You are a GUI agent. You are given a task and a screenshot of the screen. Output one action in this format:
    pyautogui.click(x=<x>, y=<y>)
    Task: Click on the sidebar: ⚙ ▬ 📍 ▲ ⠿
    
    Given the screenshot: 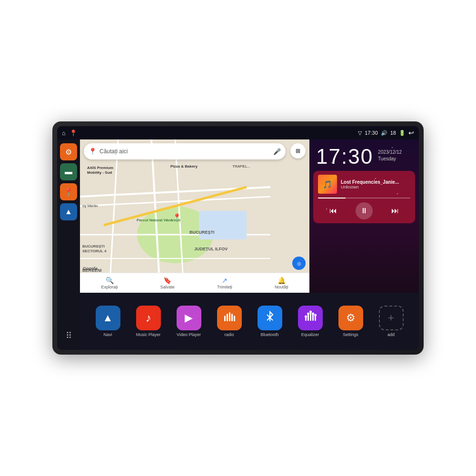 What is the action you would take?
    pyautogui.click(x=69, y=245)
    